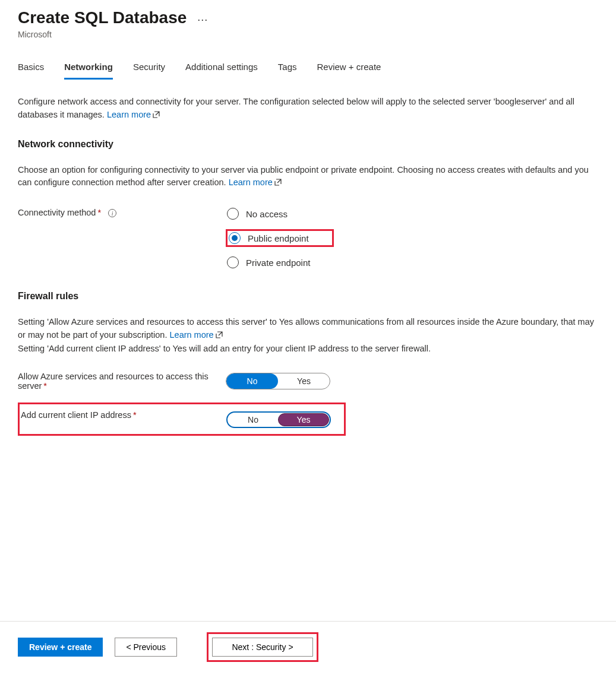  Describe the element at coordinates (112, 213) in the screenshot. I see `info-icon: i` at that location.